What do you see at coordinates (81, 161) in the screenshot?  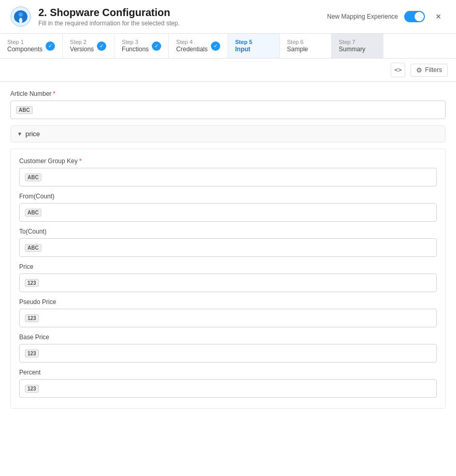 I see `customer-group-key-required: *` at bounding box center [81, 161].